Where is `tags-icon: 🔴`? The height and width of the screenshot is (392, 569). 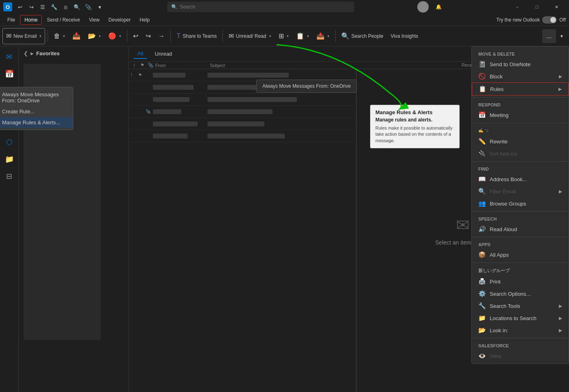 tags-icon: 🔴 is located at coordinates (112, 36).